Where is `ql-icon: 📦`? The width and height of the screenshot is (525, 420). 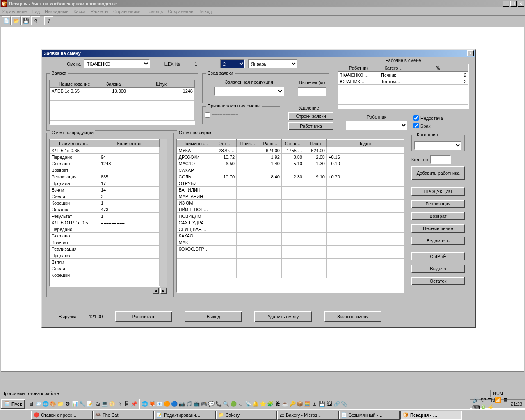
ql-icon: 📦 is located at coordinates (300, 404).